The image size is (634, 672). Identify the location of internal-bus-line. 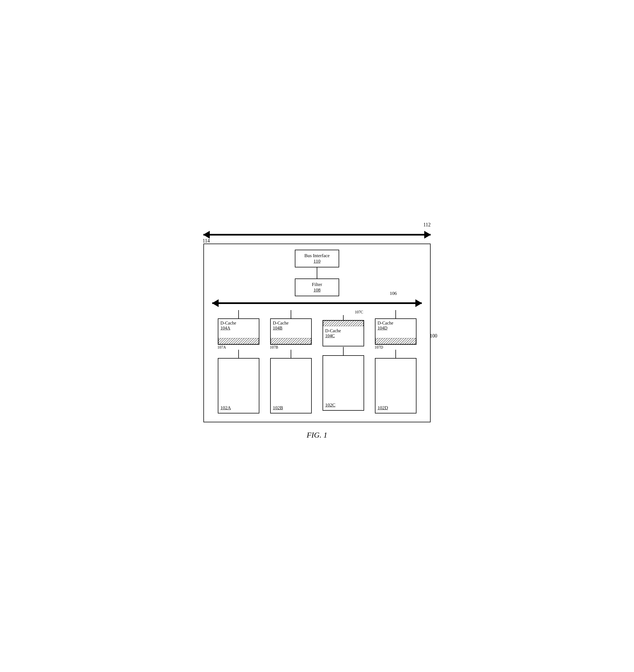
(317, 303).